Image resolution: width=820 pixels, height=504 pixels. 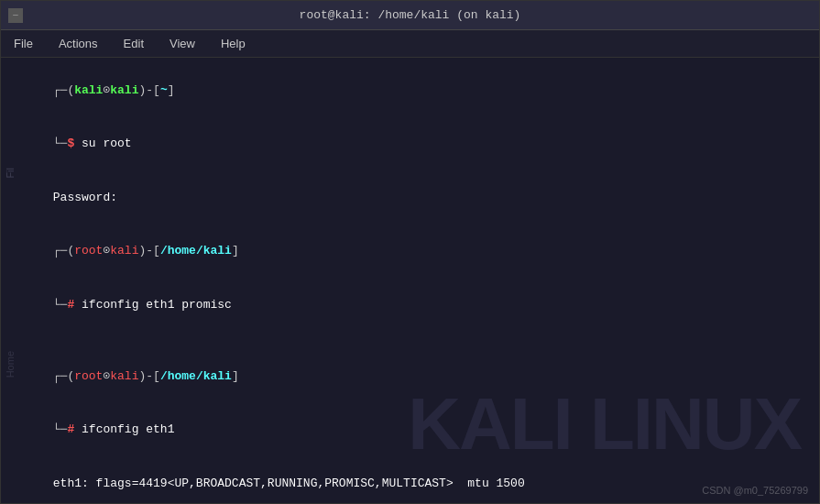 What do you see at coordinates (410, 251) in the screenshot?
I see `terminal-line-4: ┌─(root⊙kali)-[/home/kali]` at bounding box center [410, 251].